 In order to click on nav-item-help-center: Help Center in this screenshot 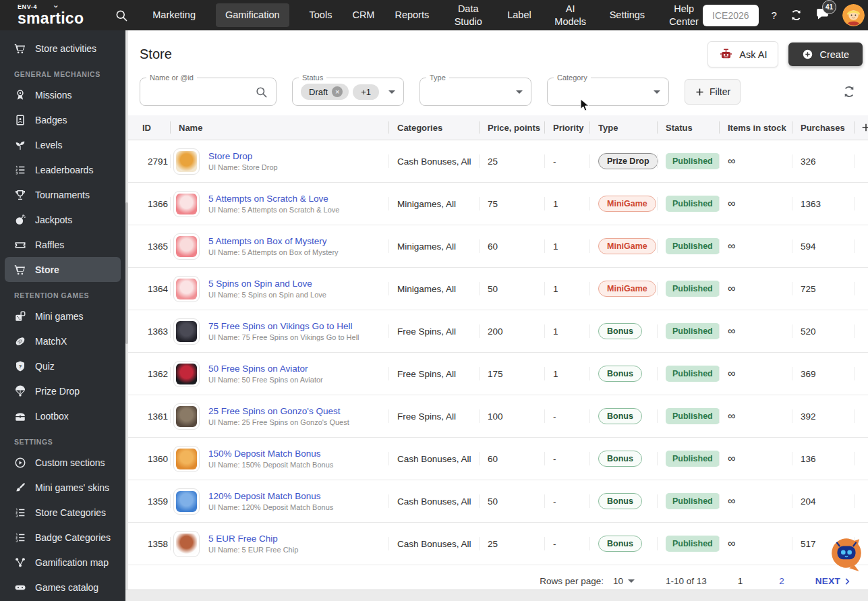, I will do `click(684, 16)`.